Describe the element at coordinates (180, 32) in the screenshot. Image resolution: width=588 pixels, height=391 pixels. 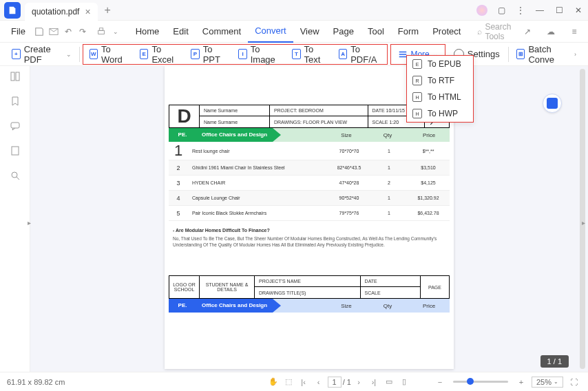
I see `menu-edit: Edit` at that location.